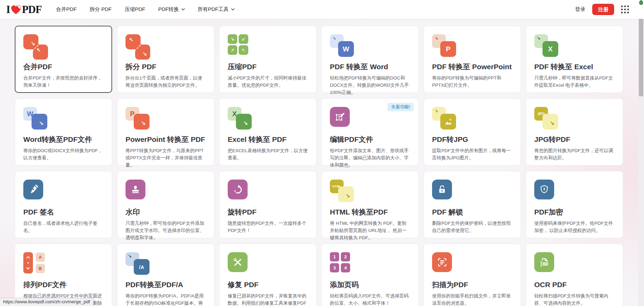 The height and width of the screenshot is (306, 644). Describe the element at coordinates (63, 266) in the screenshot. I see `organize-pdf-icon: AB` at that location.